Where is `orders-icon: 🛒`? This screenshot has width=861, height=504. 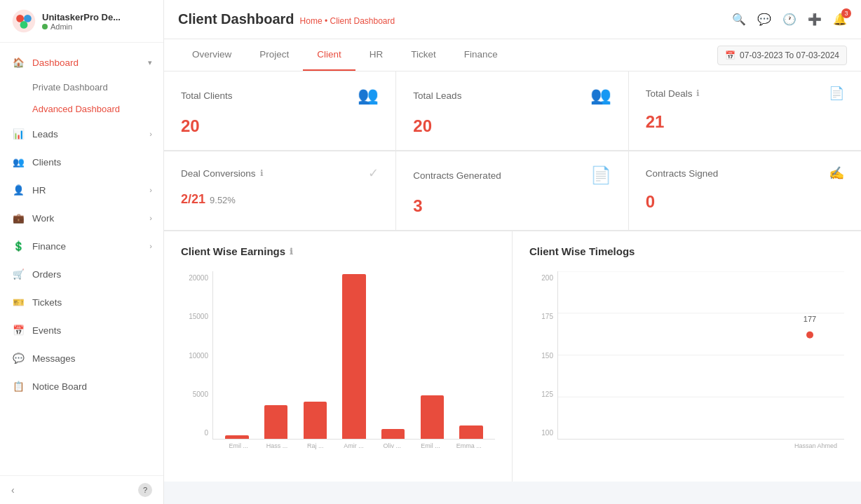
orders-icon: 🛒 is located at coordinates (18, 274).